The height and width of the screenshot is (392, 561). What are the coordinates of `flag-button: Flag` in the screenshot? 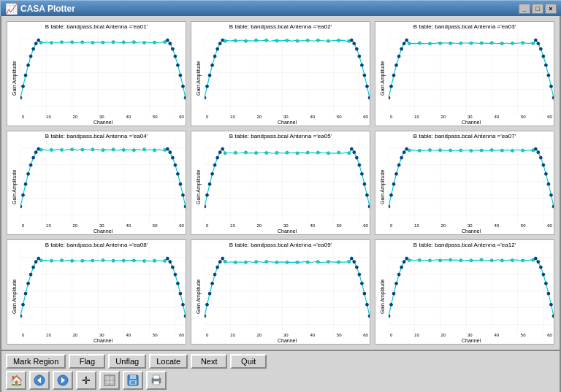 It's located at (87, 361).